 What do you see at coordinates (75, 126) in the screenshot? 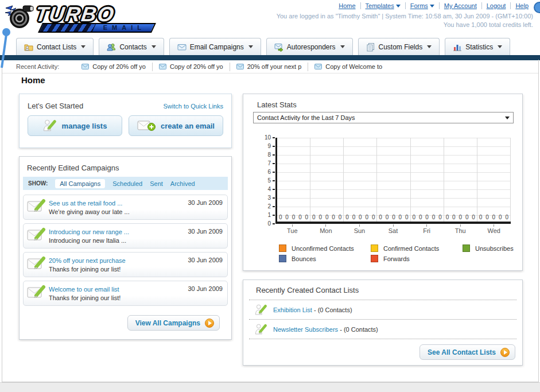
I see `manage-lists-button: manage lists` at bounding box center [75, 126].